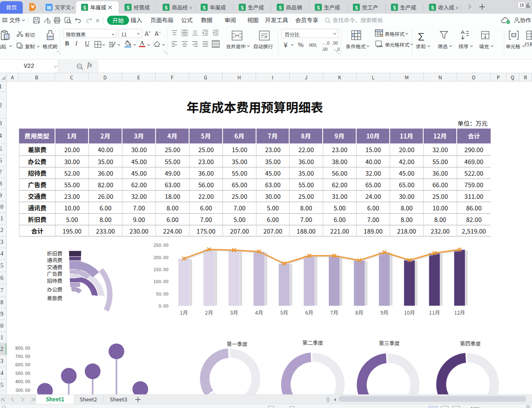  I want to click on svg-text: 150. 00, so click(161, 269).